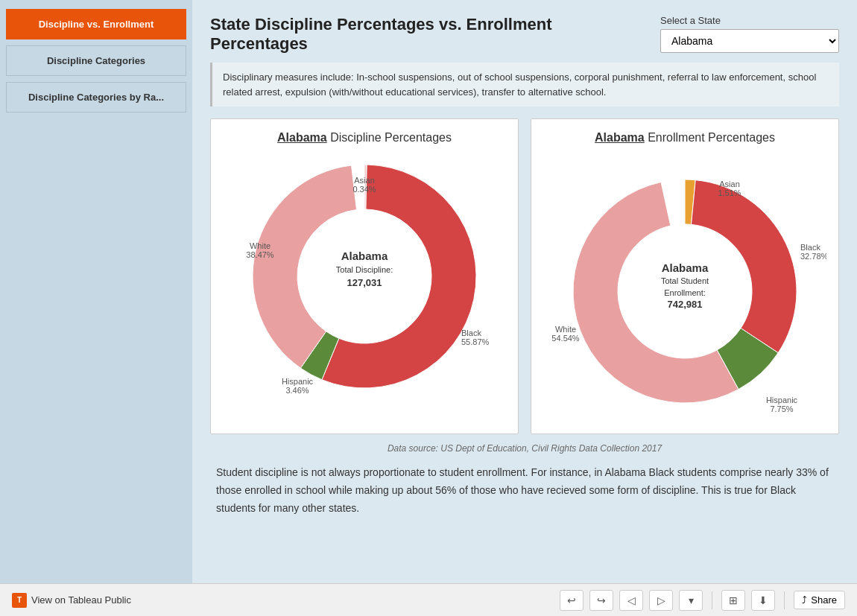 The height and width of the screenshot is (616, 857). What do you see at coordinates (428, 600) in the screenshot?
I see `toolbar: T View on Tableau Public ↩ ↪ ◁ ▷ ▾ ⊞ ⬇ ⤴…` at bounding box center [428, 600].